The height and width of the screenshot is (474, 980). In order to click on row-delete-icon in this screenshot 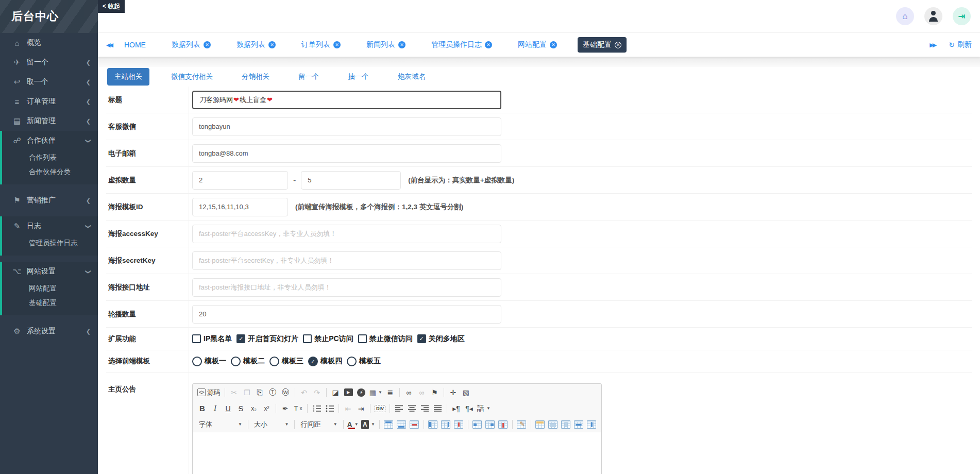, I will do `click(414, 425)`.